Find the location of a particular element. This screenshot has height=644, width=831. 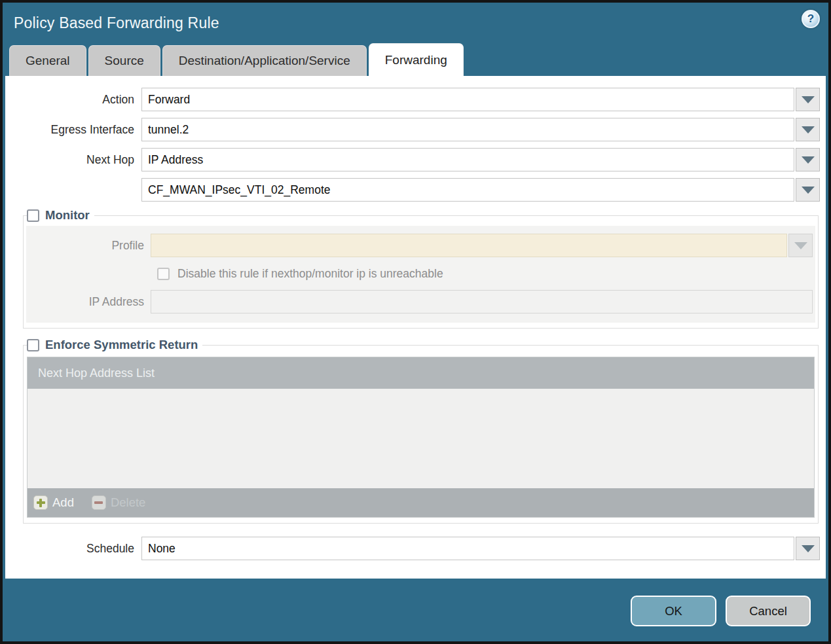

cancel-button: Cancel is located at coordinates (768, 611).